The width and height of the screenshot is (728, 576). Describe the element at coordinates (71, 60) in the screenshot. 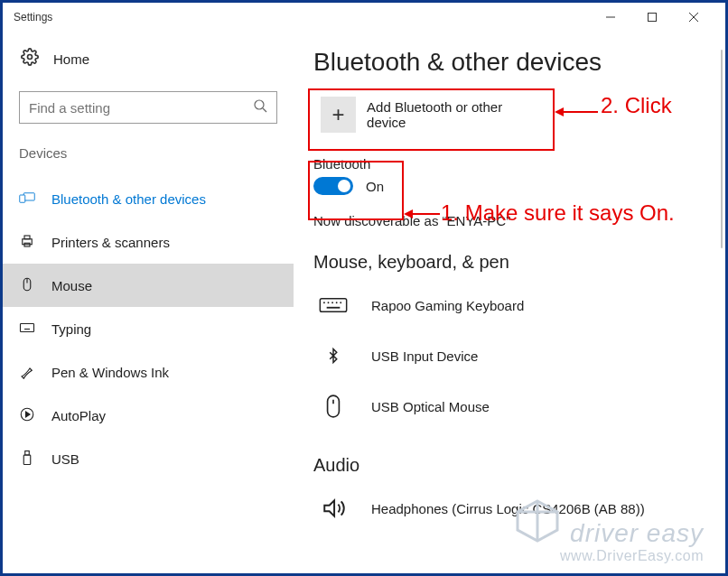

I see `home-label: Home` at that location.